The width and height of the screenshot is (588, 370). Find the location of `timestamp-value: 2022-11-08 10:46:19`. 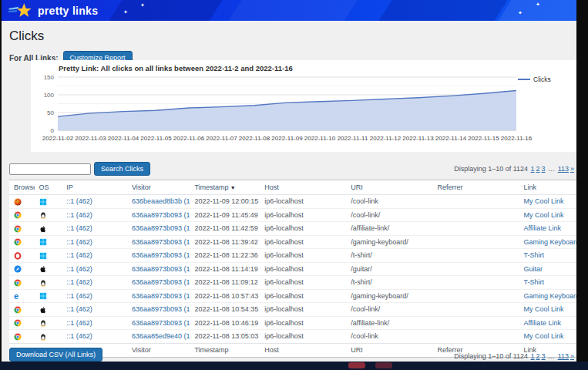

timestamp-value: 2022-11-08 10:46:19 is located at coordinates (227, 323).